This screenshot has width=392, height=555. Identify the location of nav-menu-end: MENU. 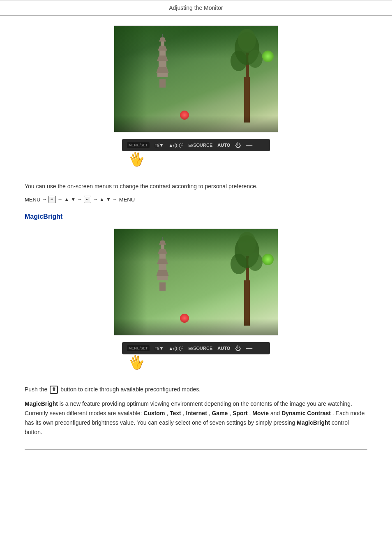
(127, 200).